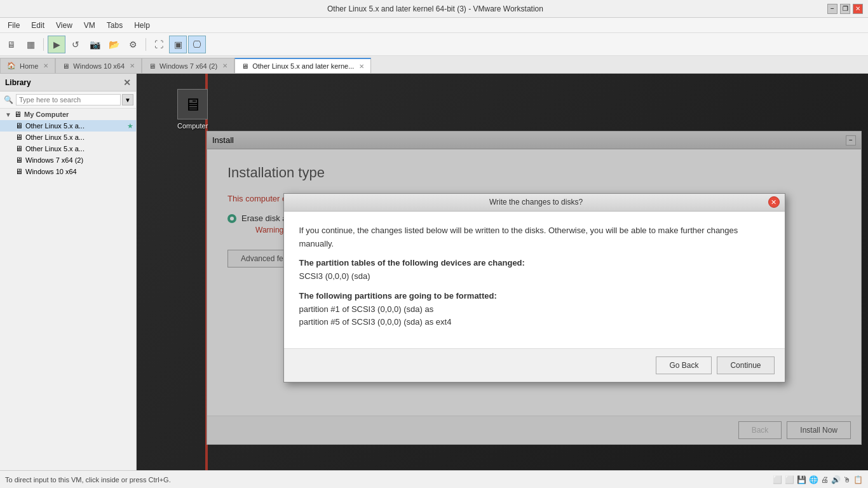  I want to click on tree: ▼ 🖥 My Computer 🖥 Other Linux 5.x a... ★…, so click(68, 143).